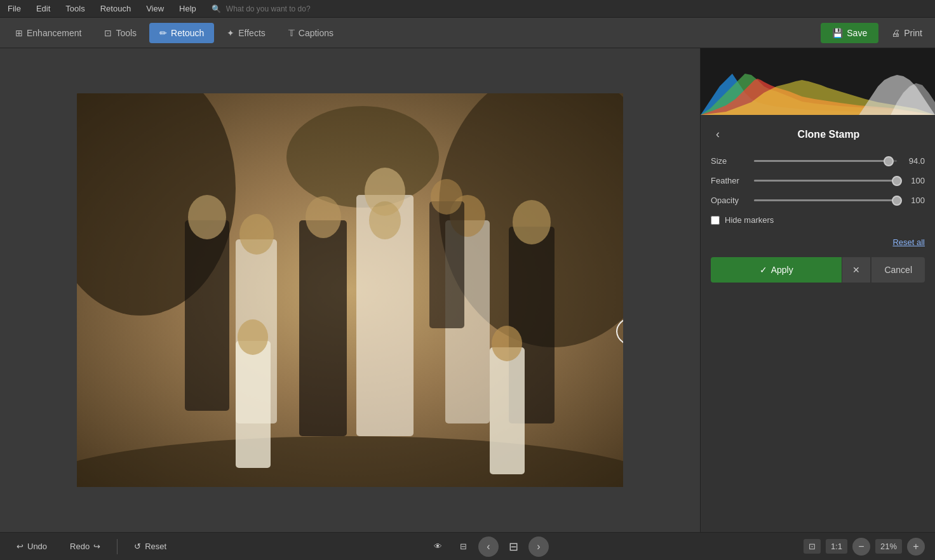 This screenshot has width=935, height=560. What do you see at coordinates (826, 201) in the screenshot?
I see `opacity-slider` at bounding box center [826, 201].